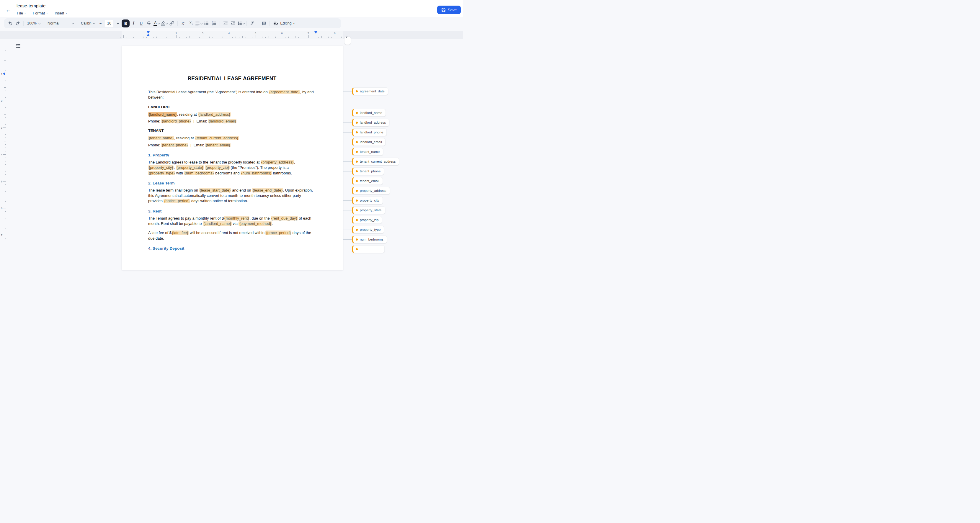 Image resolution: width=980 pixels, height=523 pixels. I want to click on svg-text: 3, so click(212, 25).